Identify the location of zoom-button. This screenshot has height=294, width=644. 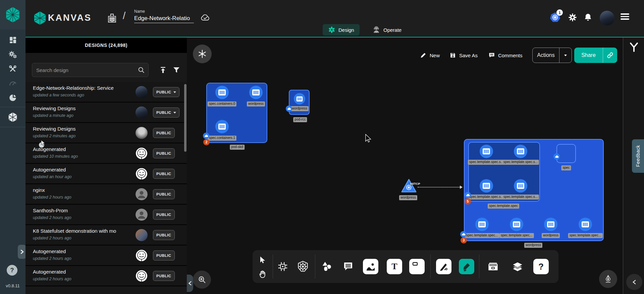
(202, 280).